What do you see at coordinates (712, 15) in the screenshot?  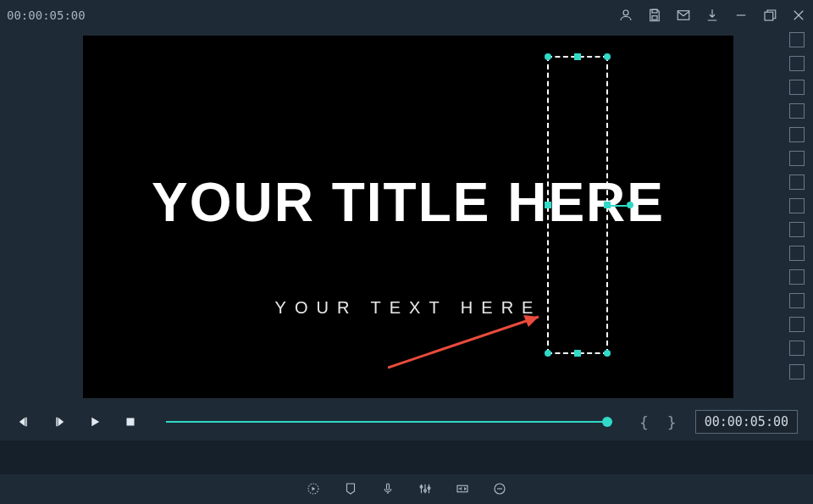 I see `window-controls` at bounding box center [712, 15].